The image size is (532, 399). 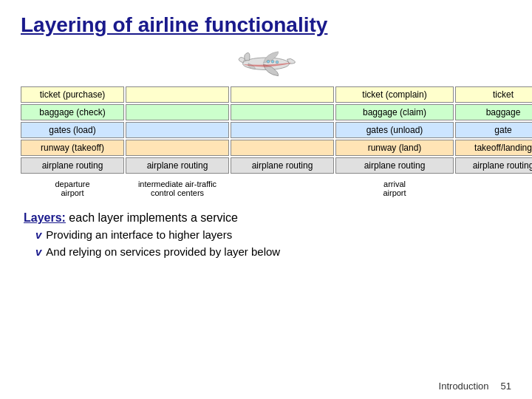 What do you see at coordinates (266, 188) in the screenshot?
I see `column-labels: departureairport intermediate air-traffi…` at bounding box center [266, 188].